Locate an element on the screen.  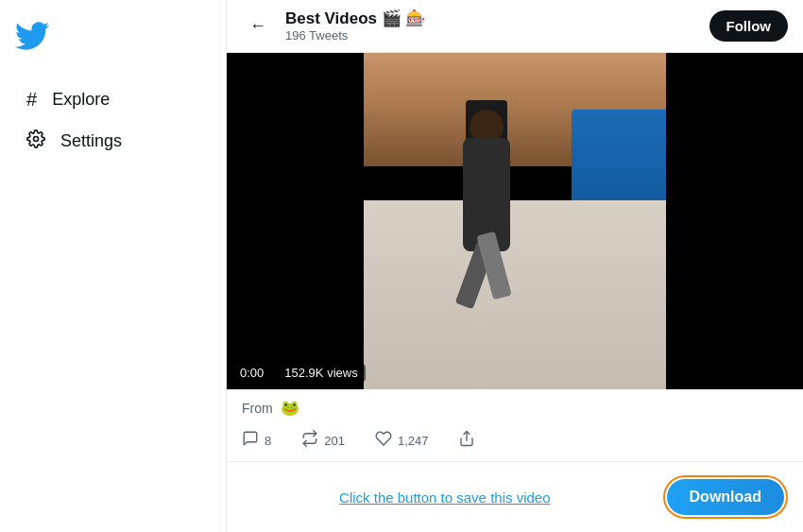
video-time: 0:00 is located at coordinates (251, 372).